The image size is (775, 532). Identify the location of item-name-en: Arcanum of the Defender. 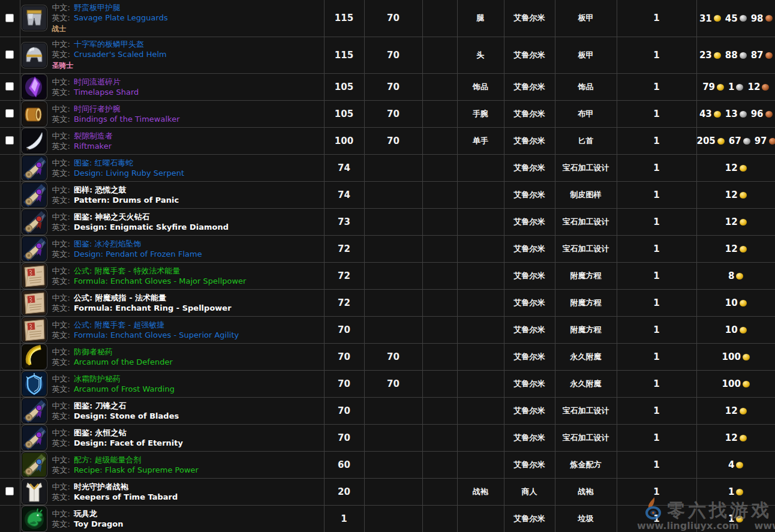
(124, 362).